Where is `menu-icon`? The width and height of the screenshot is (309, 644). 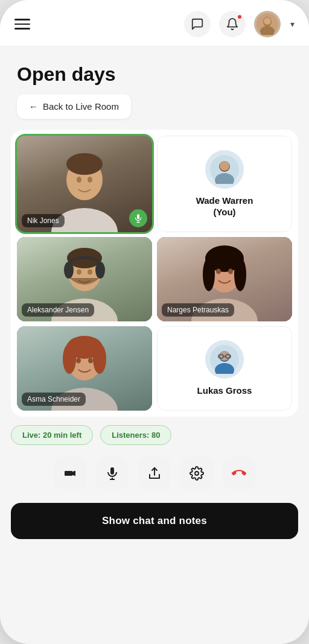
menu-icon is located at coordinates (22, 24).